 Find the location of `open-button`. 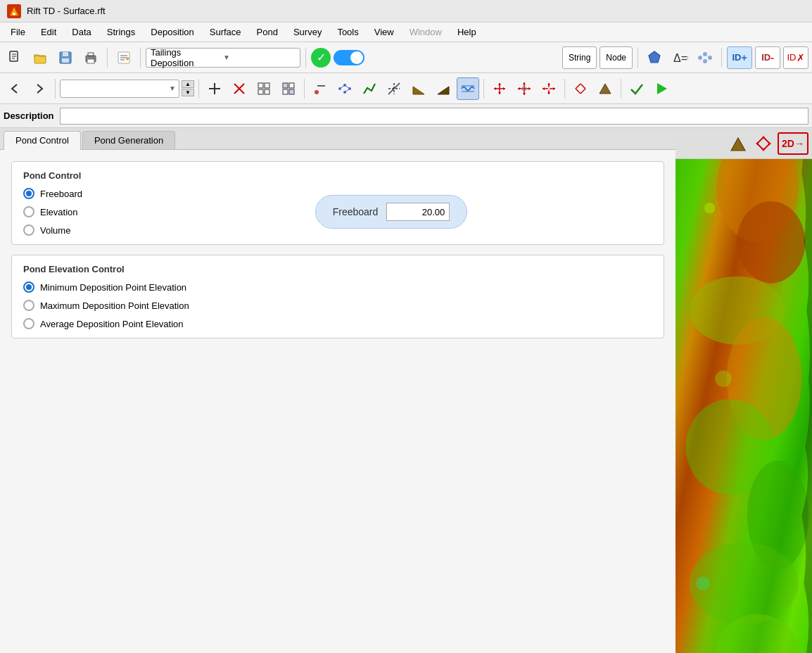

open-button is located at coordinates (40, 58).